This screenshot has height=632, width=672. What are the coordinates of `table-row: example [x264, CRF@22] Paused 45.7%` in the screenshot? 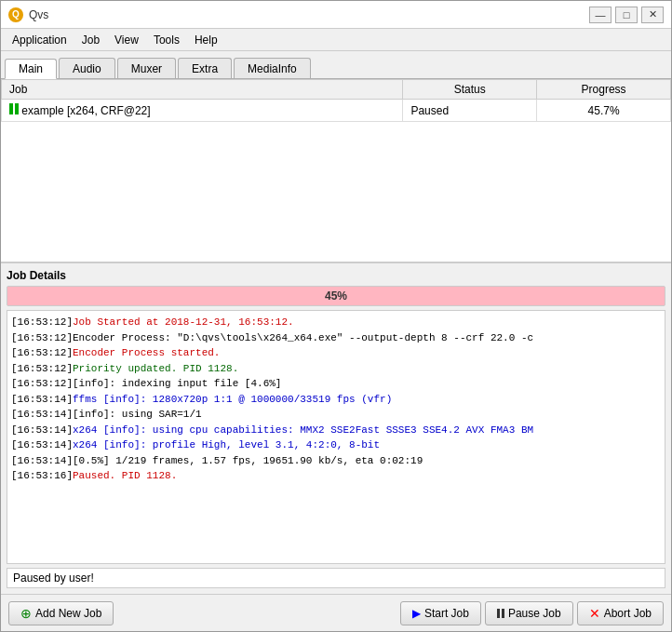 It's located at (337, 111).